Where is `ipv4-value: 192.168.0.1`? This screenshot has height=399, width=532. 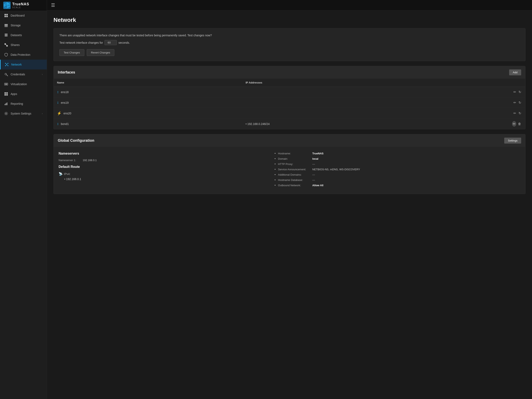 ipv4-value: 192.168.0.1 is located at coordinates (74, 179).